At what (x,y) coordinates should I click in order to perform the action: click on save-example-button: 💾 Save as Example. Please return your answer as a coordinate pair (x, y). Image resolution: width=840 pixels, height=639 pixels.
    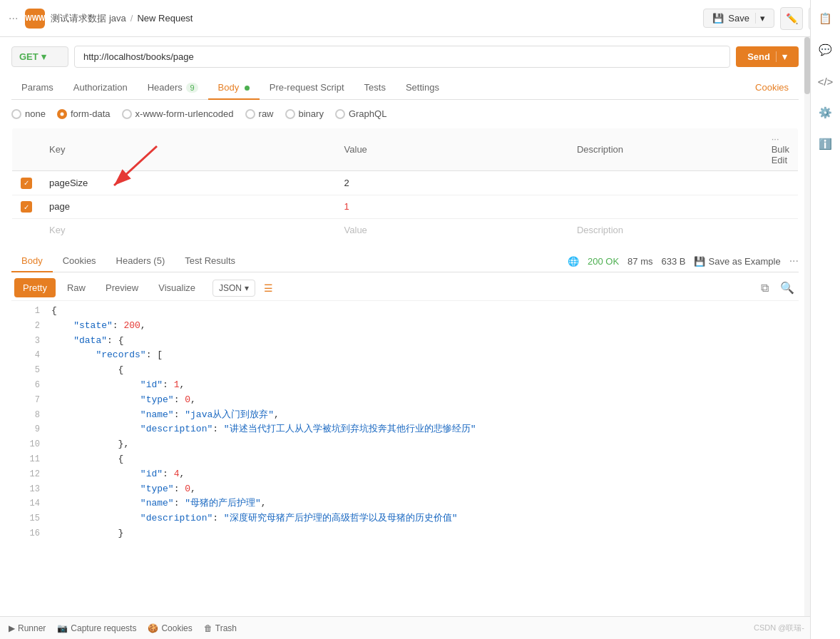
    Looking at the image, I should click on (737, 261).